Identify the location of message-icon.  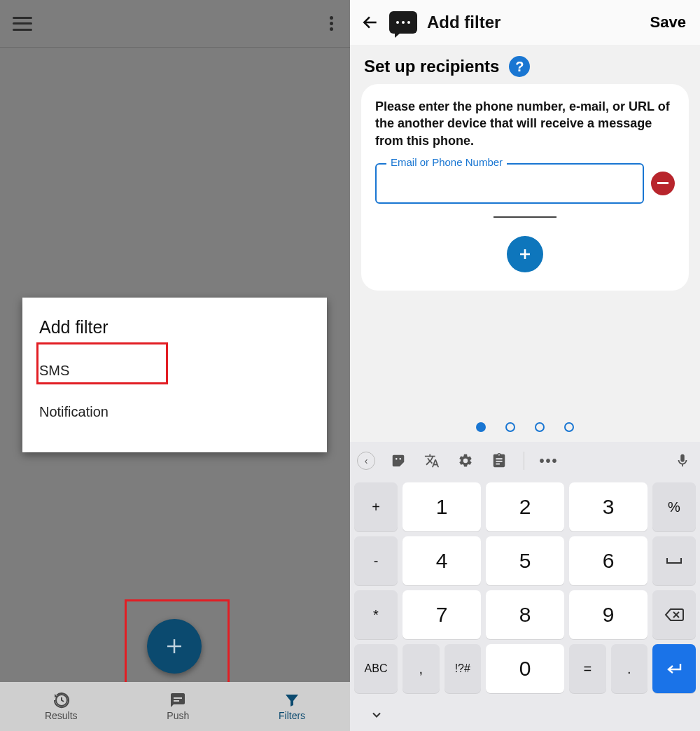
(178, 700).